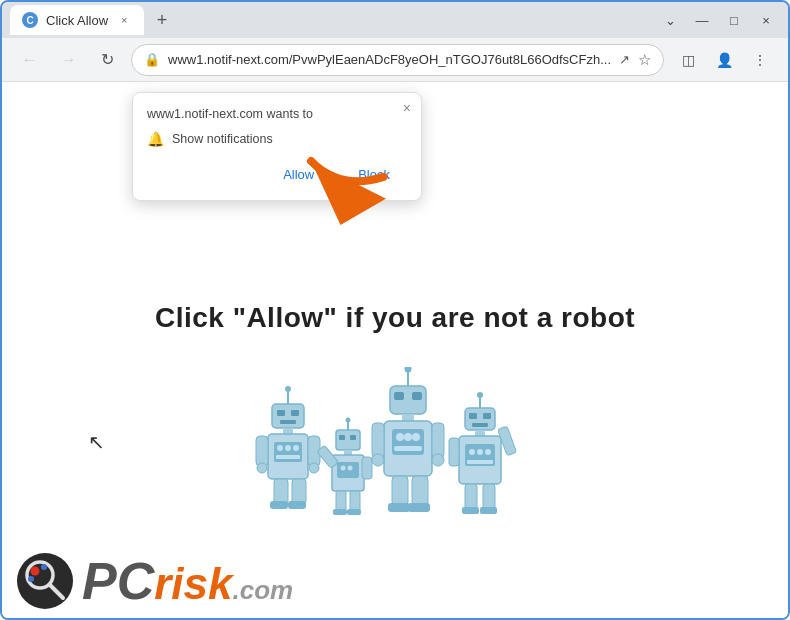  I want to click on arrow-container, so click(352, 174).